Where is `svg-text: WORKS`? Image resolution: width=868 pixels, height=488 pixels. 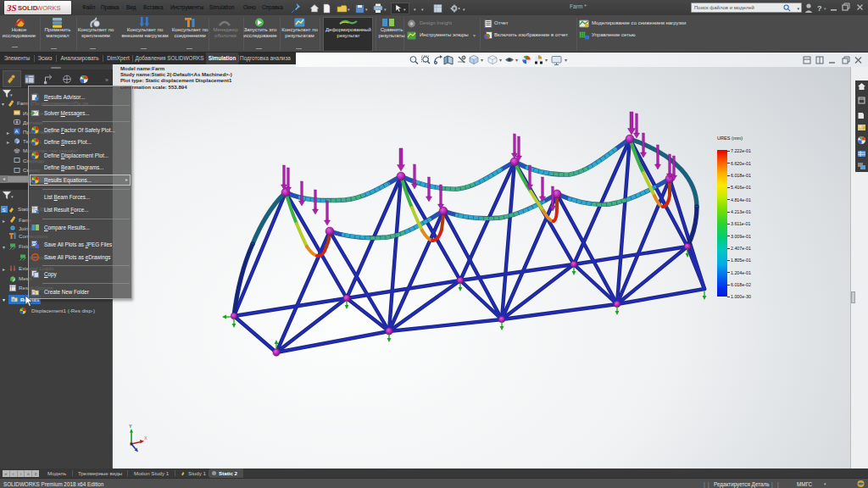
svg-text: WORKS is located at coordinates (49, 8).